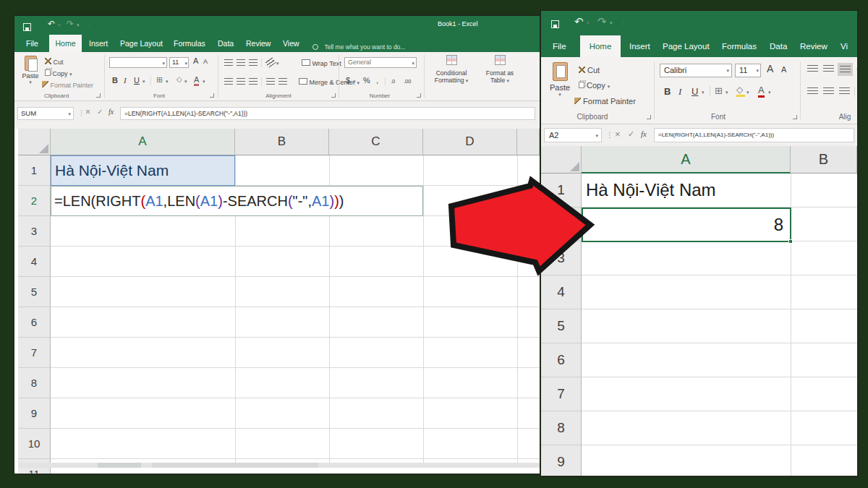 Image resolution: width=868 pixels, height=488 pixels. What do you see at coordinates (32, 43) in the screenshot?
I see `tab-file: File` at bounding box center [32, 43].